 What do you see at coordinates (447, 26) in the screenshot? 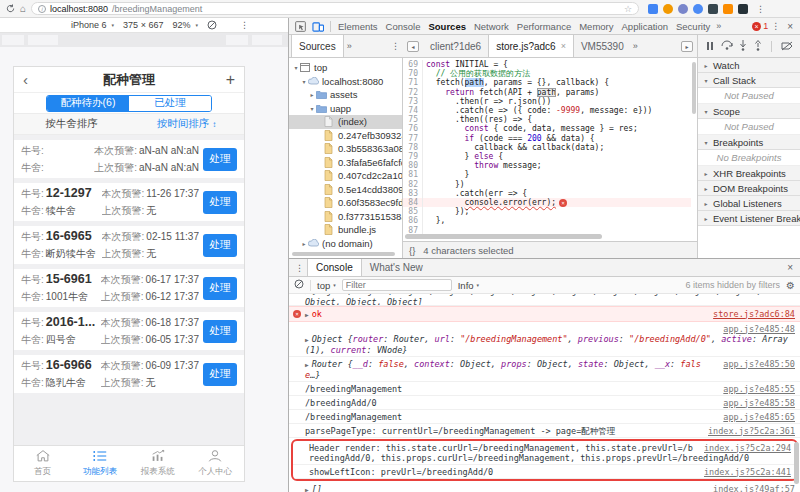
I see `devtools-tab-sources: Sources` at bounding box center [447, 26].